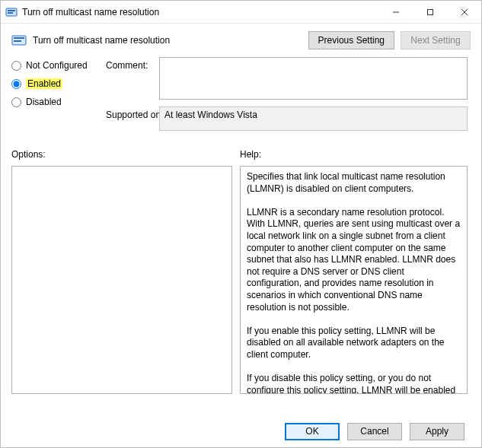 The width and height of the screenshot is (482, 448). What do you see at coordinates (241, 431) in the screenshot?
I see `dialog-footer: OK Cancel Apply` at bounding box center [241, 431].